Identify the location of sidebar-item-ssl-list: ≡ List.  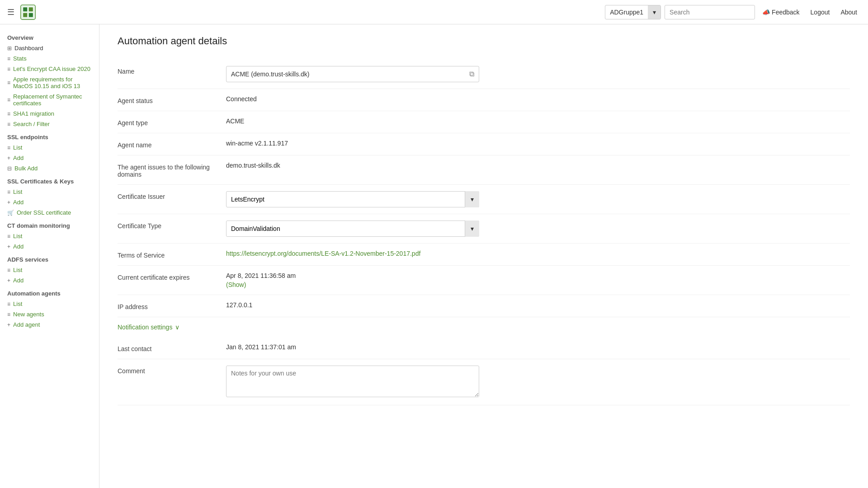
(50, 147).